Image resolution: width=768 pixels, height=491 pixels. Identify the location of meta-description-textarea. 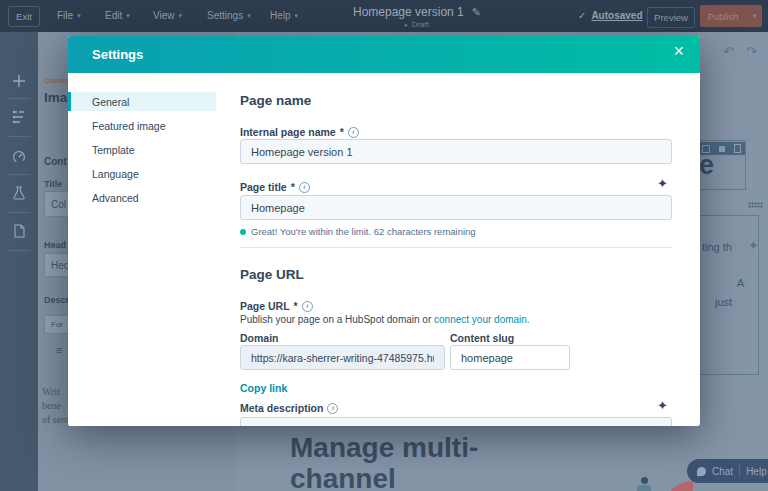
(456, 422).